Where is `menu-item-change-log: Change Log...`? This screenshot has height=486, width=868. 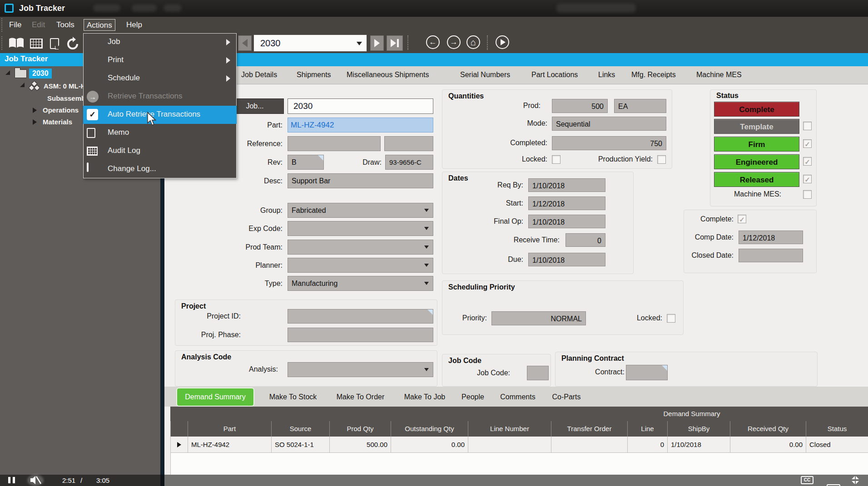
menu-item-change-log: Change Log... is located at coordinates (160, 169).